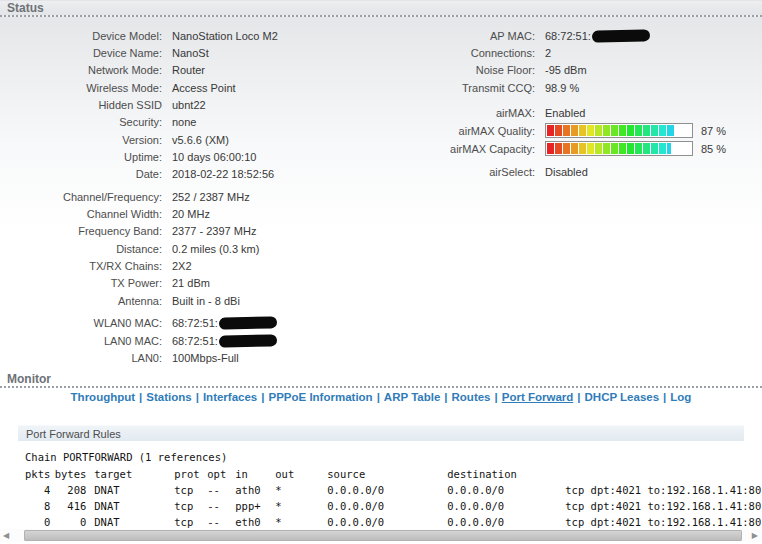  Describe the element at coordinates (130, 490) in the screenshot. I see `table-cell: DNAT` at that location.